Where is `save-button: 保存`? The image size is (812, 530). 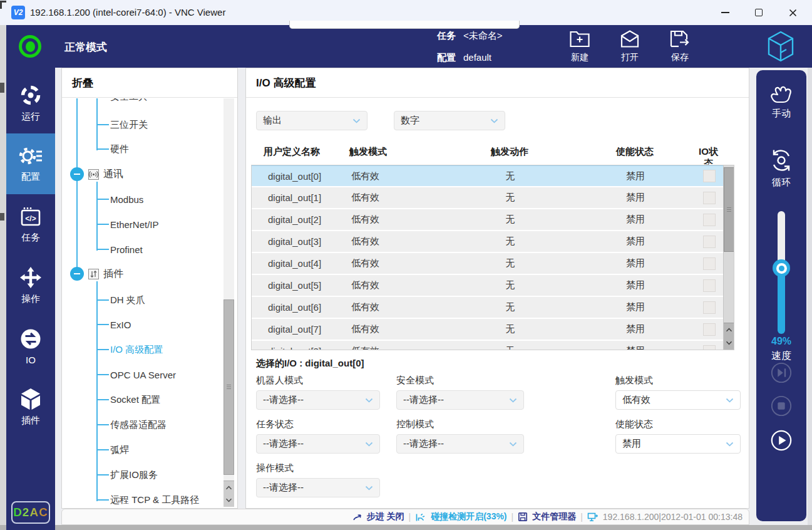 save-button: 保存 is located at coordinates (680, 46).